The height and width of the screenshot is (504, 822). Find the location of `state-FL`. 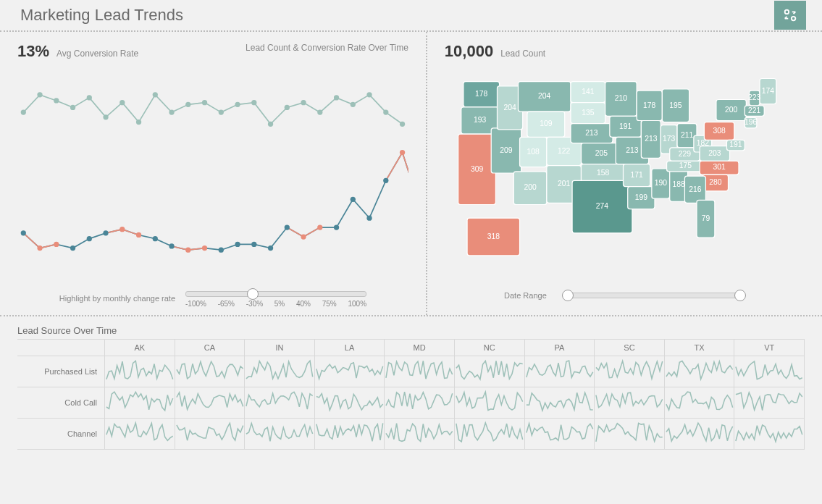

state-FL is located at coordinates (705, 219).